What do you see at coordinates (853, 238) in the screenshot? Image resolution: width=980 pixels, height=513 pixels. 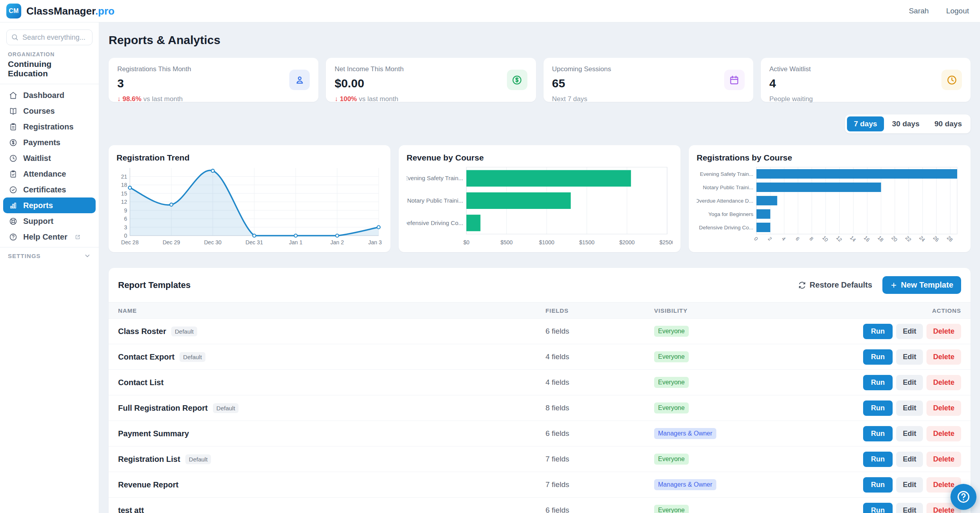 I see `svg-text: 14` at bounding box center [853, 238].